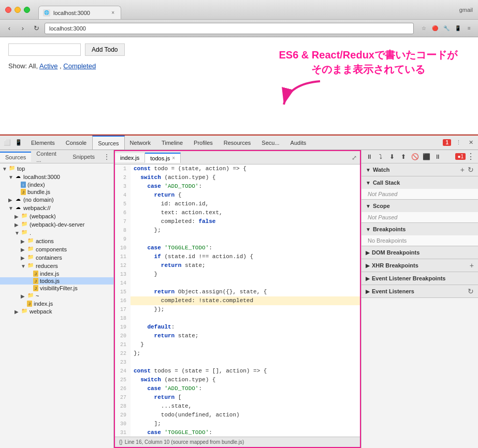 Image resolution: width=478 pixels, height=448 pixels. Describe the element at coordinates (471, 143) in the screenshot. I see `devtools-close-button: ✕` at that location.